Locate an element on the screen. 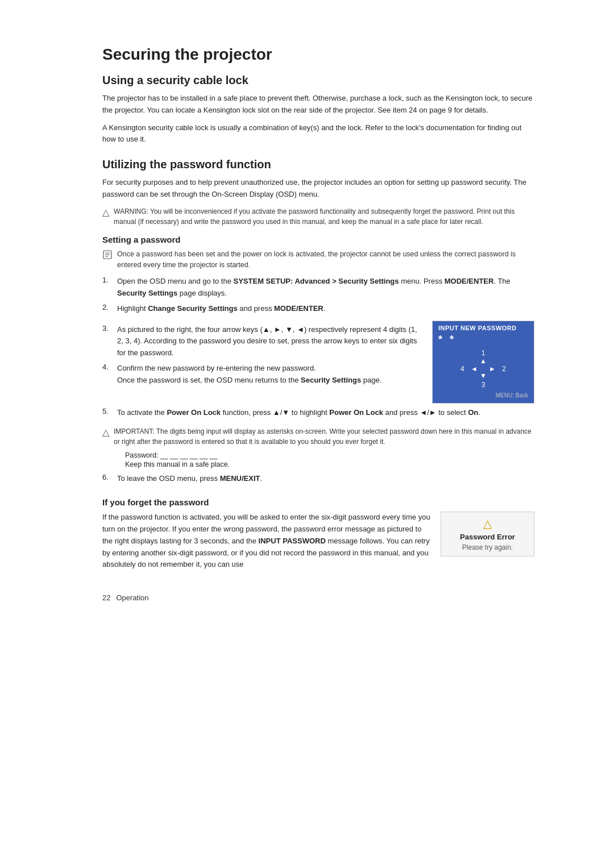 Image resolution: width=614 pixels, height=868 pixels. note-text: Once a password has been set and the pow… is located at coordinates (326, 260).